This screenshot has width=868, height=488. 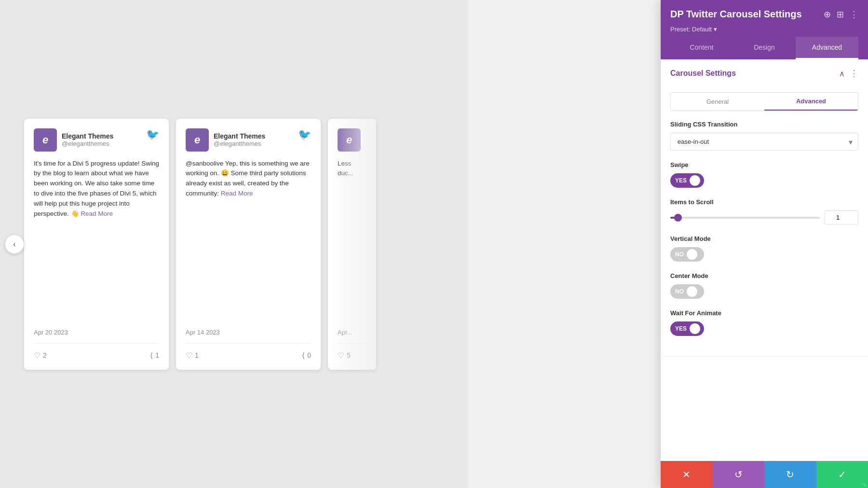 I want to click on shares-1: ⟨ 1, so click(x=154, y=355).